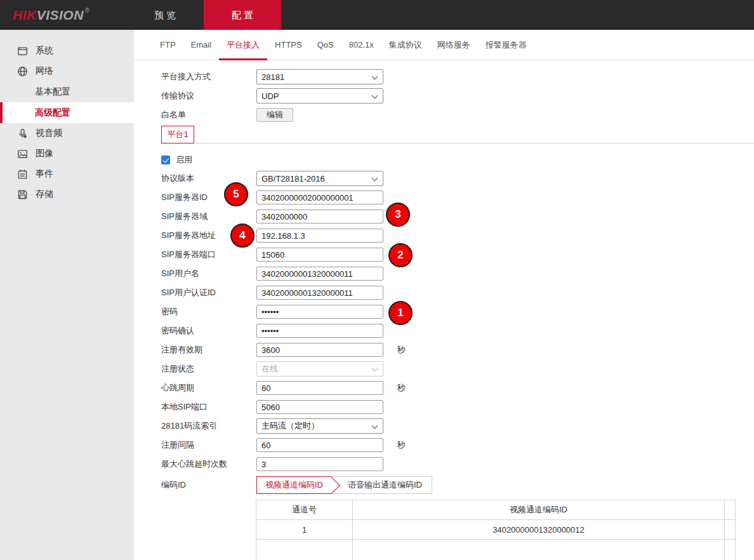 The image size is (754, 560). Describe the element at coordinates (67, 194) in the screenshot. I see `sidebar-item-storage: 存储` at that location.